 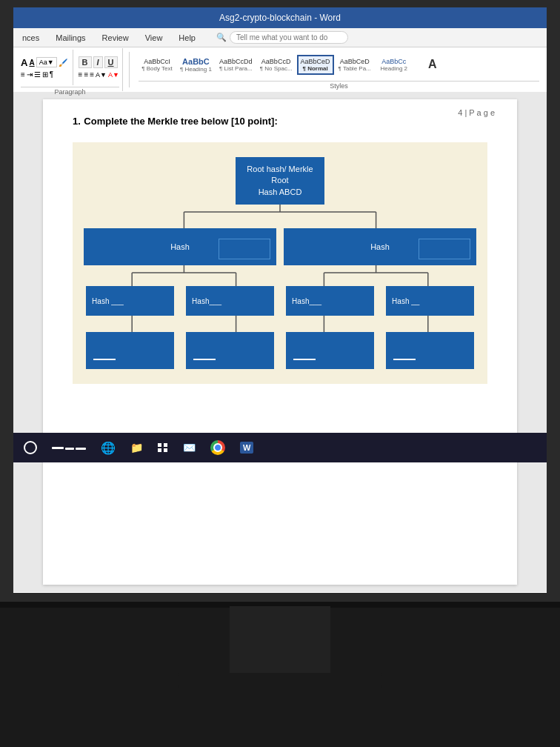 What do you see at coordinates (190, 448) in the screenshot?
I see `mail-icon: ✉️` at bounding box center [190, 448].